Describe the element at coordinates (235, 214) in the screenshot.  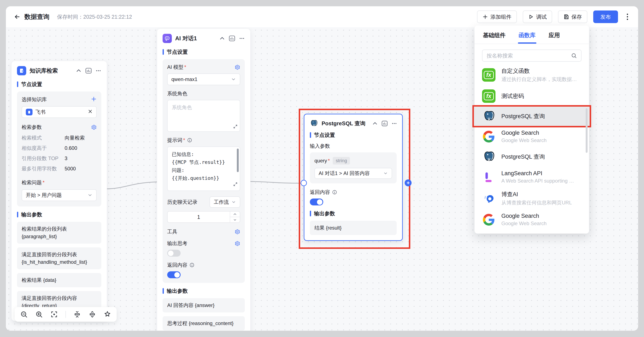
I see `stepper-up-icon` at that location.